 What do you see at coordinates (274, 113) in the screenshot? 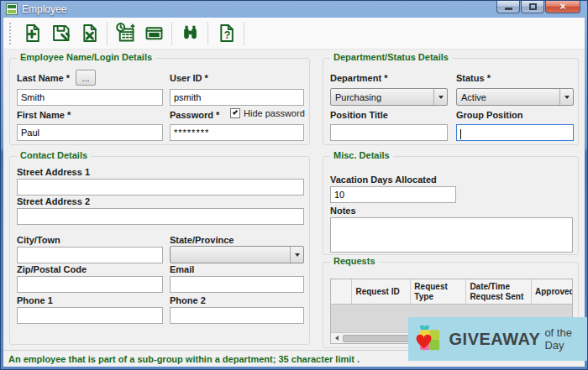
I see `hide-password-label: Hide password` at bounding box center [274, 113].